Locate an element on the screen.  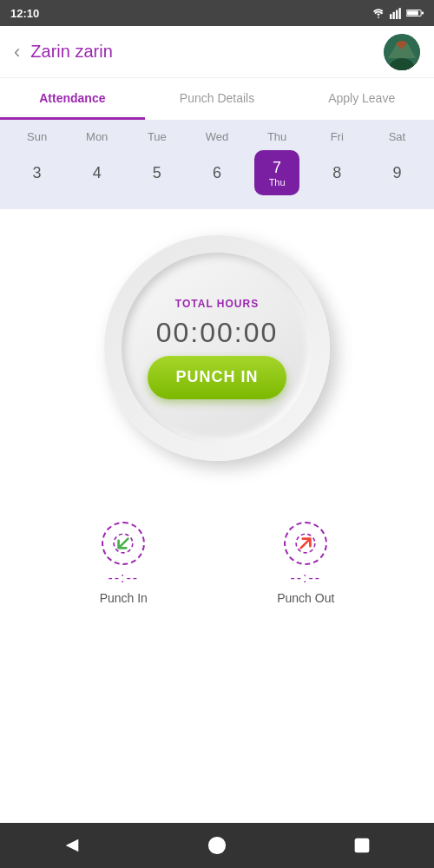
day-sat: Sat is located at coordinates (397, 137).